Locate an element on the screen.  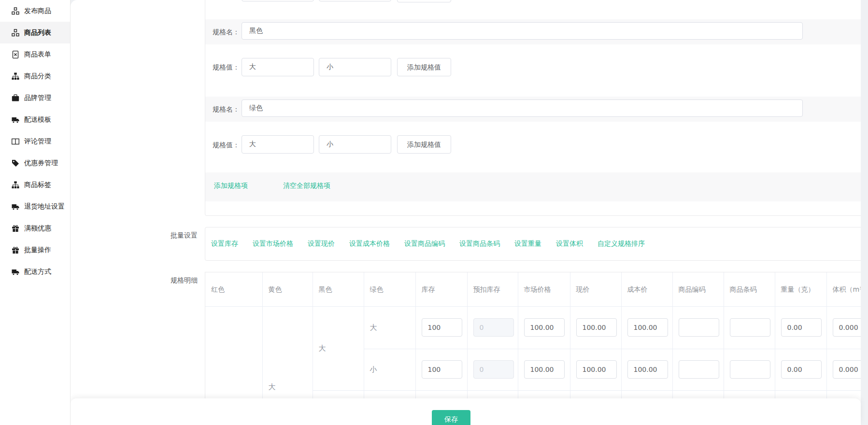
sidebar-item-label: 满额优惠 is located at coordinates (38, 228).